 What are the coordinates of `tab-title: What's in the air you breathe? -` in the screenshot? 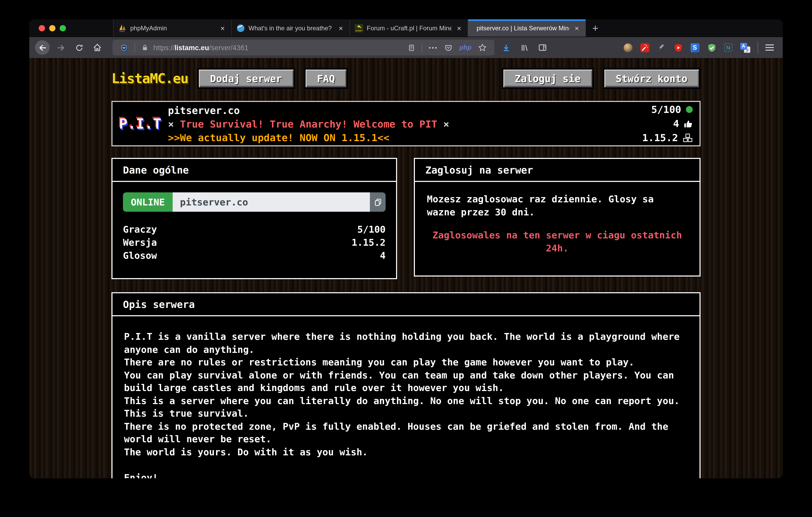 It's located at (291, 28).